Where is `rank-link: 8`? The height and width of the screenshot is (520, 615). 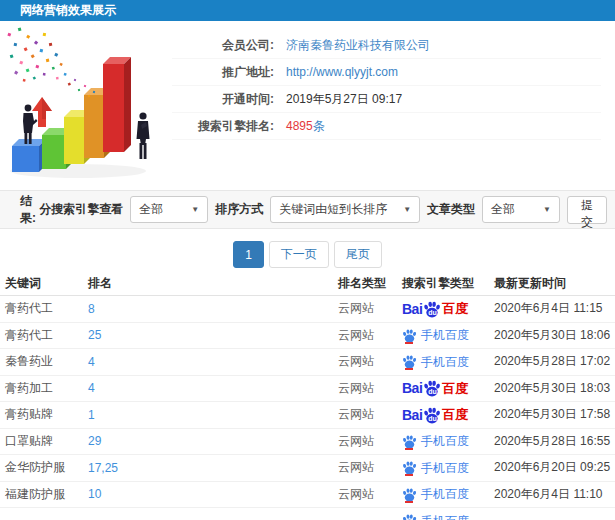 rank-link: 8 is located at coordinates (213, 309).